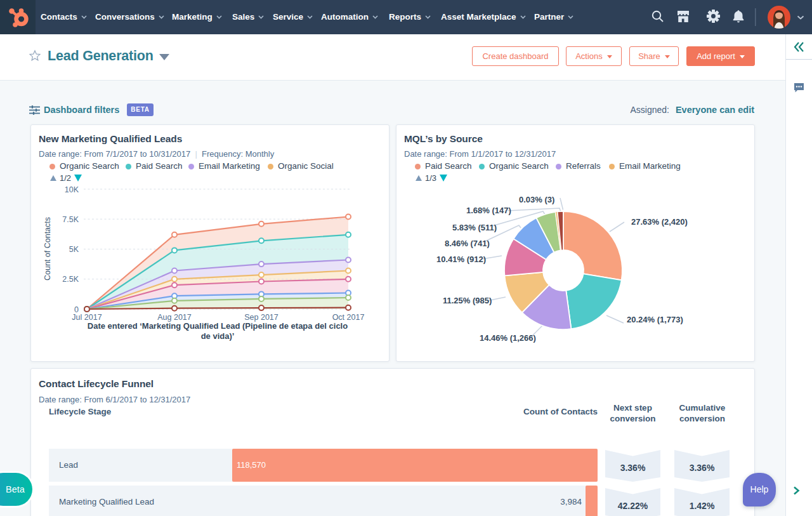  I want to click on svg-text: Oct 2017, so click(349, 317).